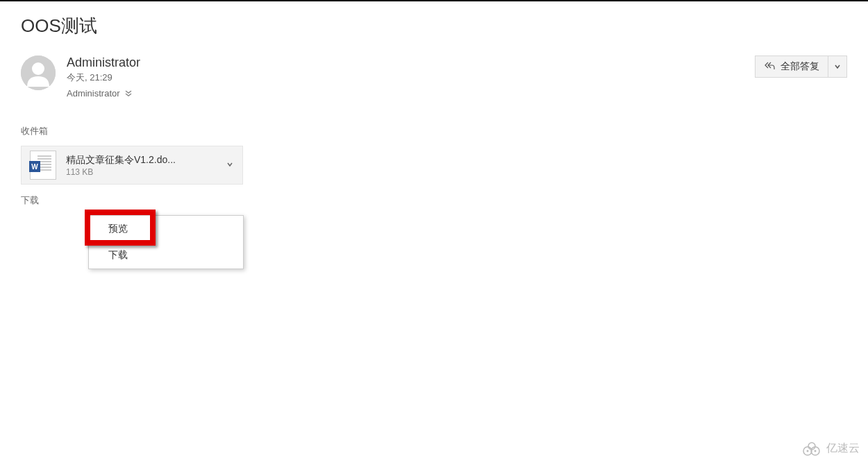  Describe the element at coordinates (800, 67) in the screenshot. I see `reply-all-label: 全部答复` at that location.